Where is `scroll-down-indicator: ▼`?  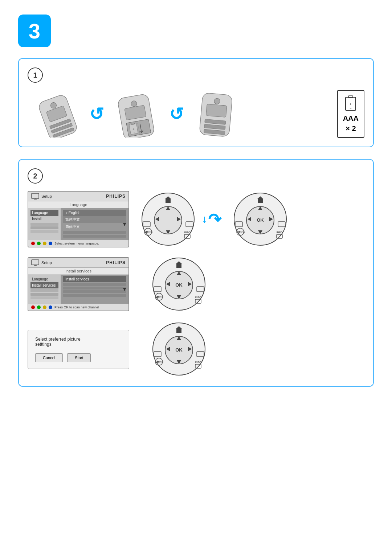
scroll-down-indicator: ▼ is located at coordinates (124, 224).